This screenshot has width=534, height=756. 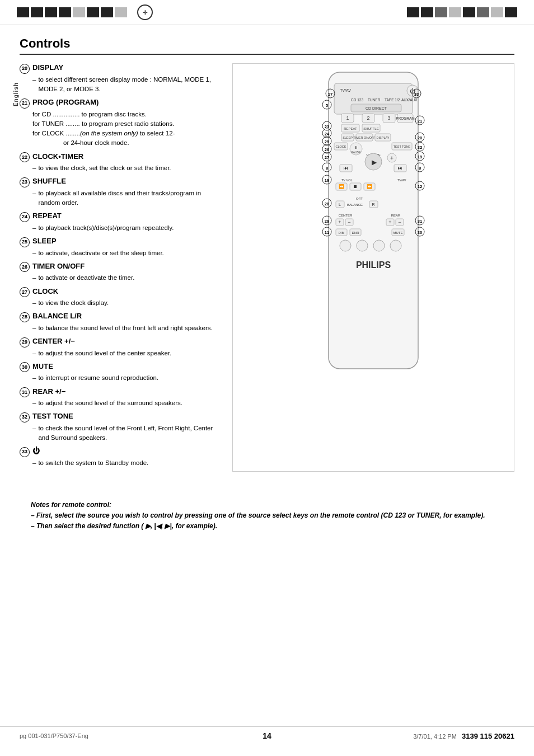 I want to click on control-desc-line: to check the sound level of the Front Le…, so click(x=127, y=433).